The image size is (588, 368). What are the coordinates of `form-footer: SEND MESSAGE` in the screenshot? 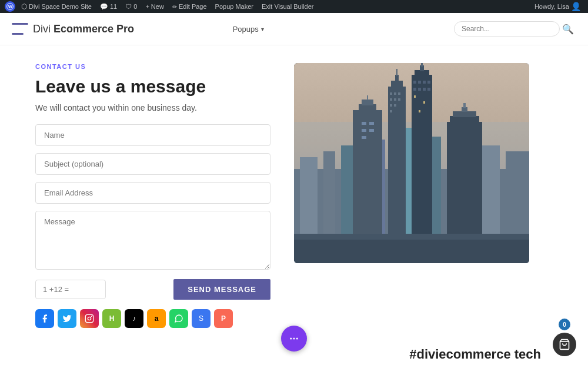 It's located at (153, 290).